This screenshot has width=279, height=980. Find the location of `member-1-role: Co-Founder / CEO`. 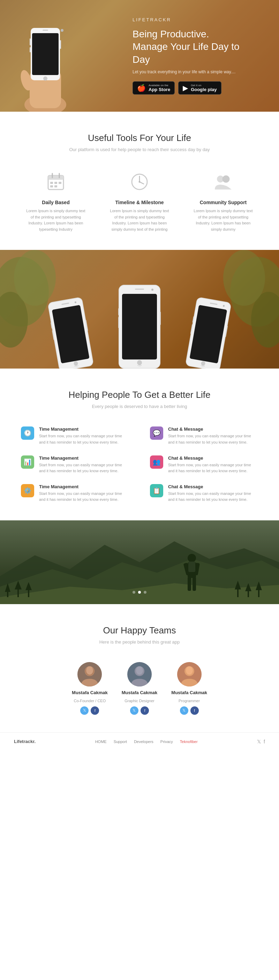

member-1-role: Co-Founder / CEO is located at coordinates (90, 701).